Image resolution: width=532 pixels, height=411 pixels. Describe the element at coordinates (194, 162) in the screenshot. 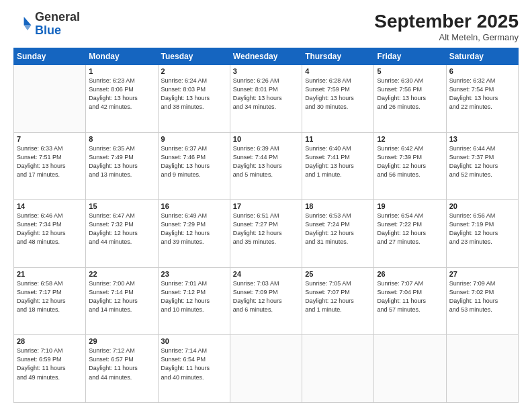

I see `day-info: Sunrise: 6:37 AMSunset: 7:46 PMDaylight:…` at that location.